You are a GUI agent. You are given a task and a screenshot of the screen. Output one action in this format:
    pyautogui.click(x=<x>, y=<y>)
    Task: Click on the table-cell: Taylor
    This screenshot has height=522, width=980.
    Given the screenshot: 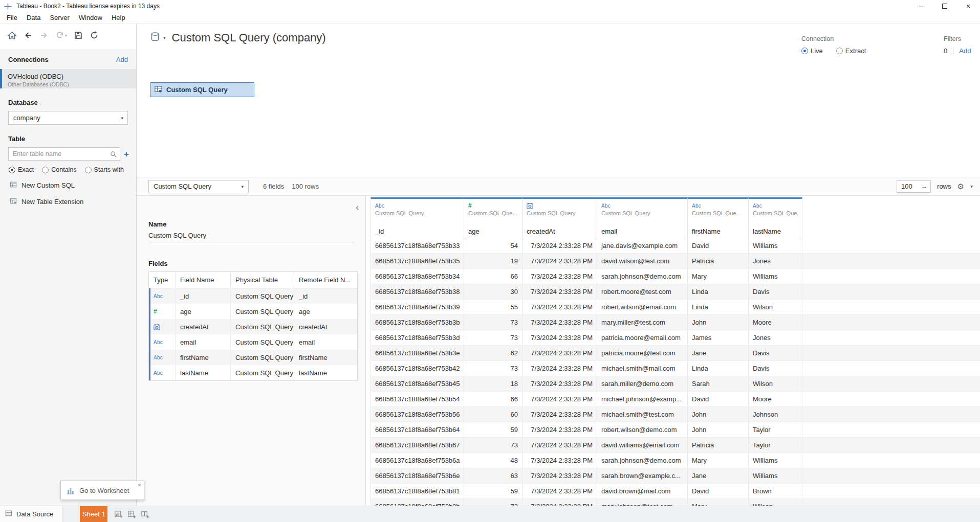 What is the action you would take?
    pyautogui.click(x=776, y=445)
    